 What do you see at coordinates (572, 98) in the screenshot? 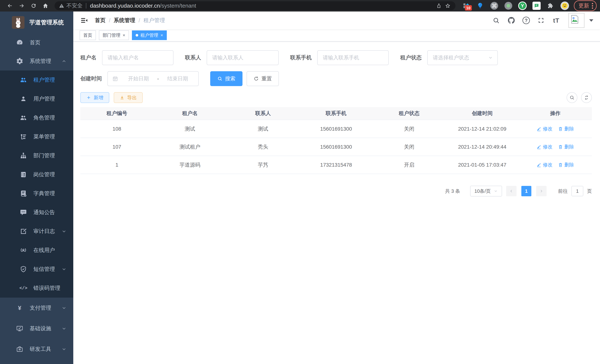
I see `hide-search-button` at bounding box center [572, 98].